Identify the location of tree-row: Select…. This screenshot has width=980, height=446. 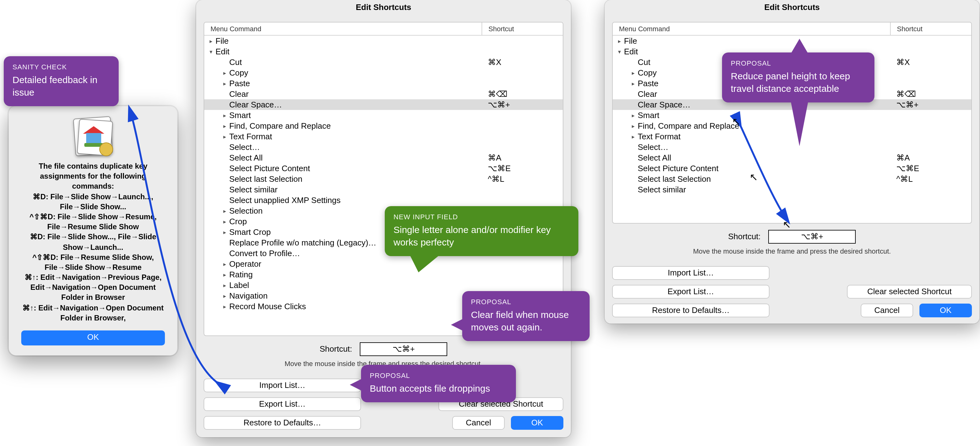
(383, 147).